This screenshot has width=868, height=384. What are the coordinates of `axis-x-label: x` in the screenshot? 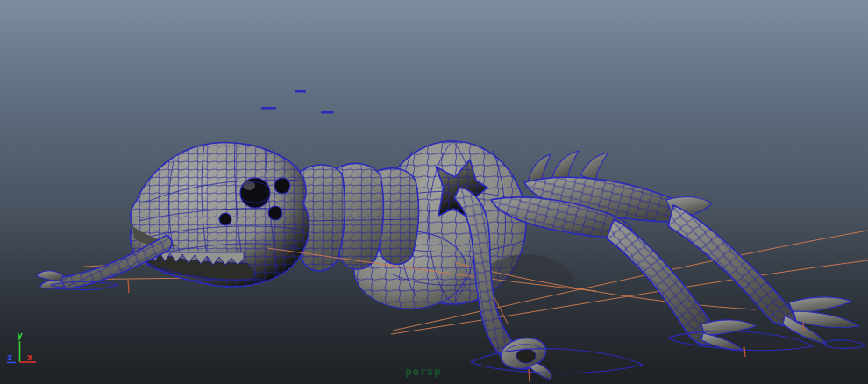 It's located at (30, 358).